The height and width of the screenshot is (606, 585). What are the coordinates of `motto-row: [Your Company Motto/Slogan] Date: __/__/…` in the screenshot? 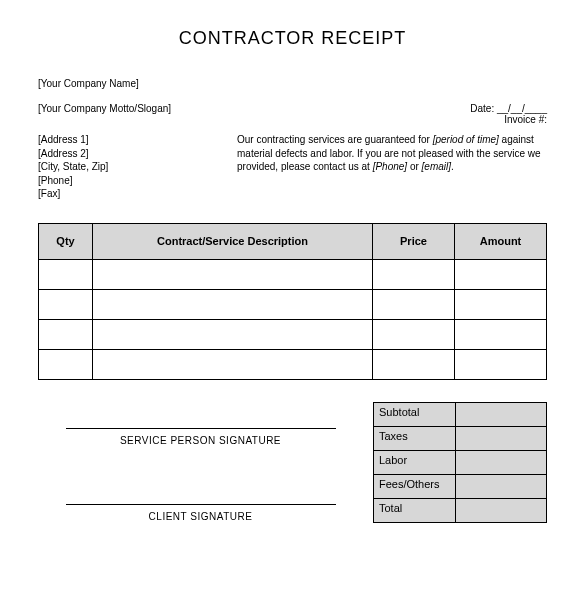 It's located at (292, 114).